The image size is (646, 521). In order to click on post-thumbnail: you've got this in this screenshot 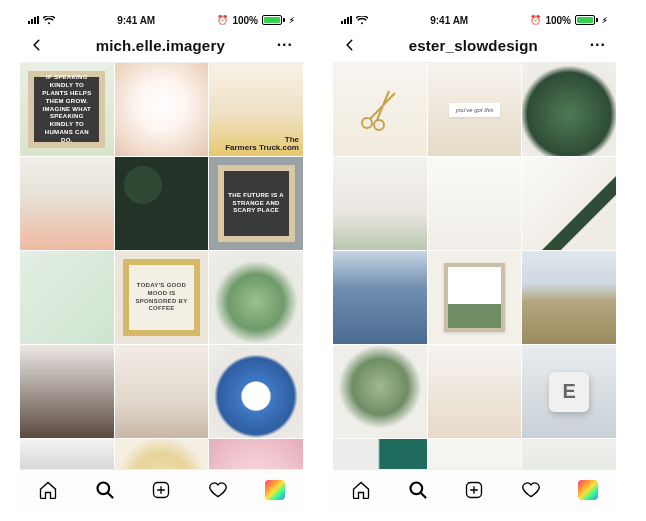, I will do `click(475, 110)`.